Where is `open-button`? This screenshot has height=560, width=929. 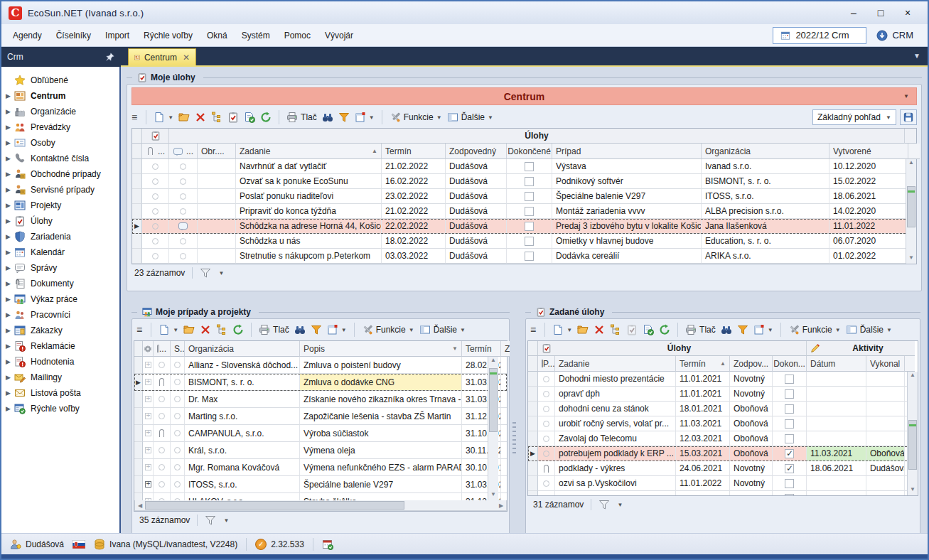
open-button is located at coordinates (189, 330).